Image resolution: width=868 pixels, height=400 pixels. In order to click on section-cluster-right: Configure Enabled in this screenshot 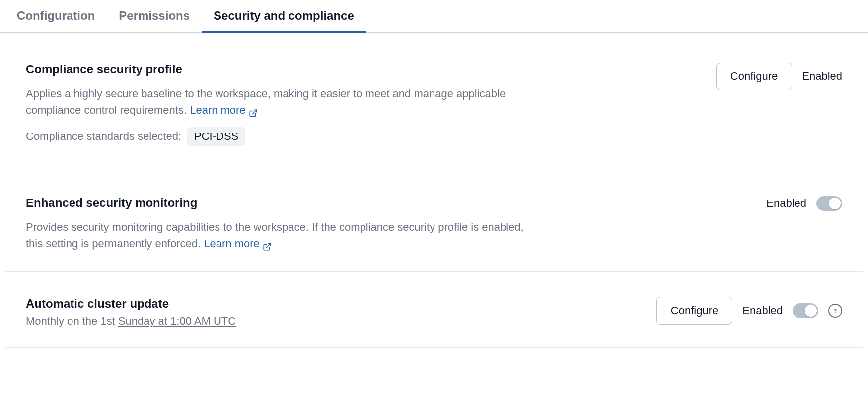, I will do `click(749, 311)`.